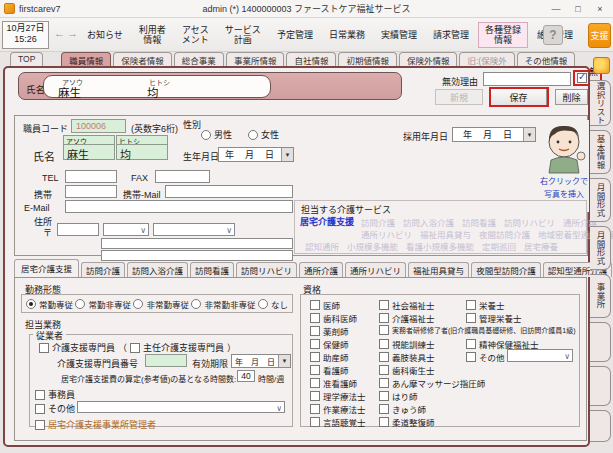 This screenshot has height=453, width=613. What do you see at coordinates (384, 396) in the screenshot?
I see `qual-hari-checkbox` at bounding box center [384, 396].